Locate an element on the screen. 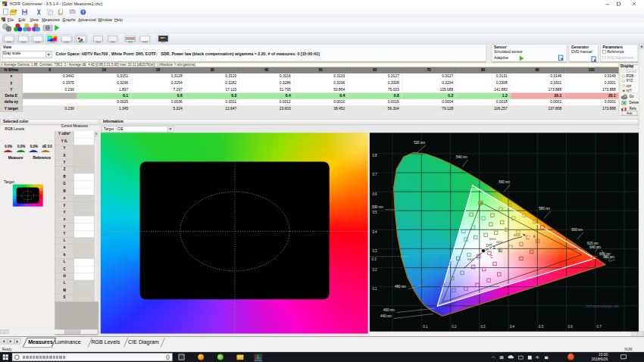 Image resolution: width=644 pixels, height=362 pixels. svg-text: 0.8 is located at coordinates (374, 156).